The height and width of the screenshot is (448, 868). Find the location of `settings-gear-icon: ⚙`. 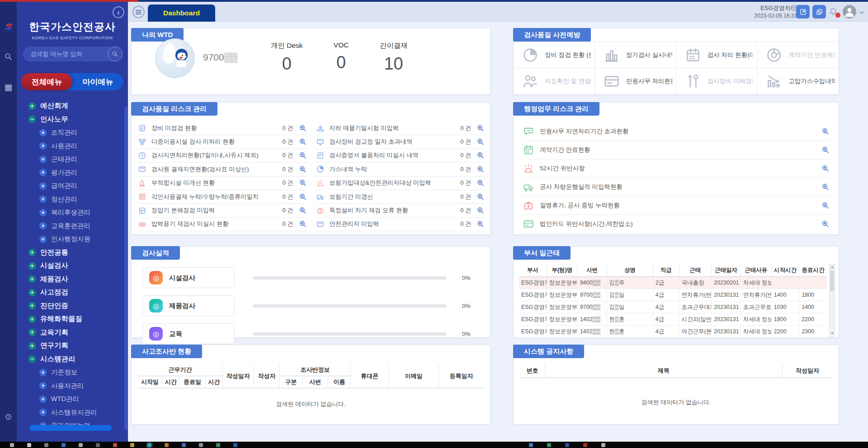

settings-gear-icon: ⚙ is located at coordinates (8, 417).